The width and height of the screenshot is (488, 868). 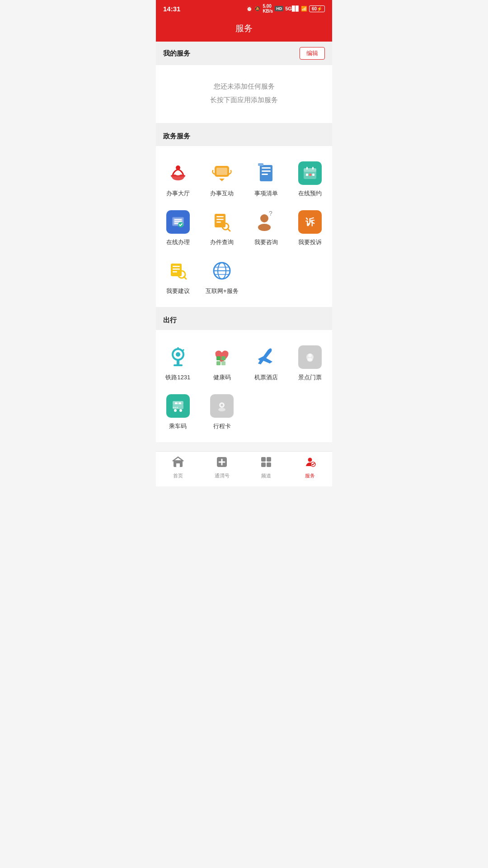 What do you see at coordinates (178, 406) in the screenshot?
I see `chengche-ma-icon: ≡≡≡` at bounding box center [178, 406].